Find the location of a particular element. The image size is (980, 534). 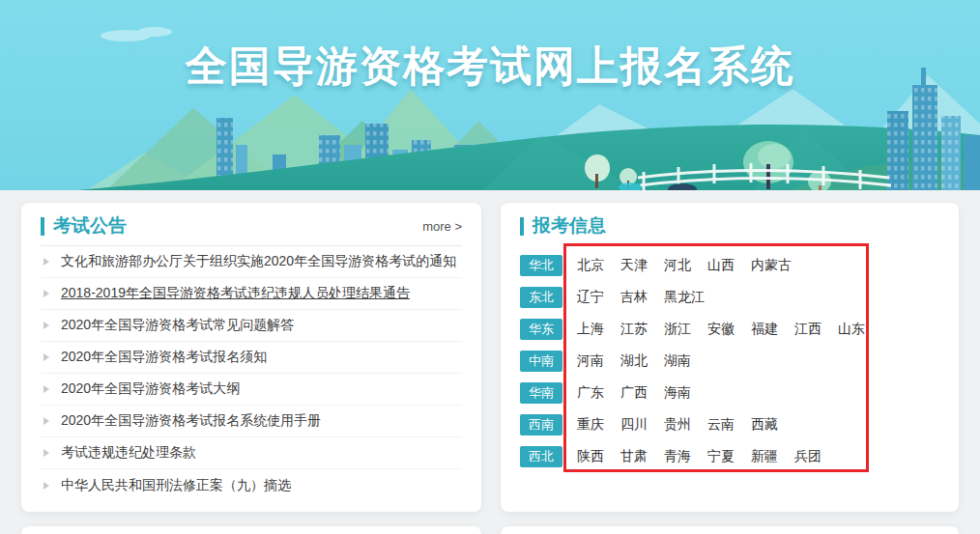

province-link: 甘肃 is located at coordinates (642, 457).